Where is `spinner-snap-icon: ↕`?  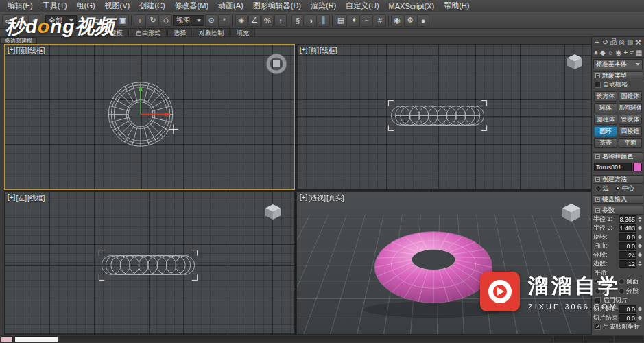
spinner-snap-icon: ↕ is located at coordinates (281, 21).